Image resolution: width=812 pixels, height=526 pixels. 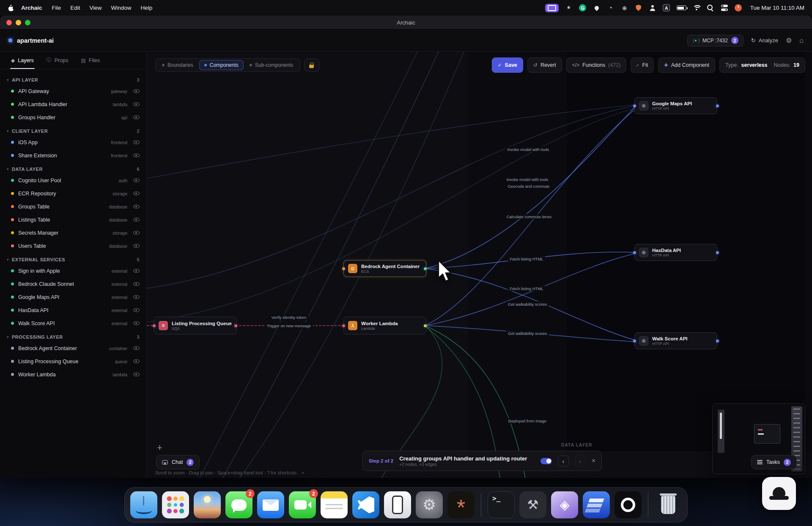 I want to click on tab-files: ▤Files, so click(x=91, y=60).